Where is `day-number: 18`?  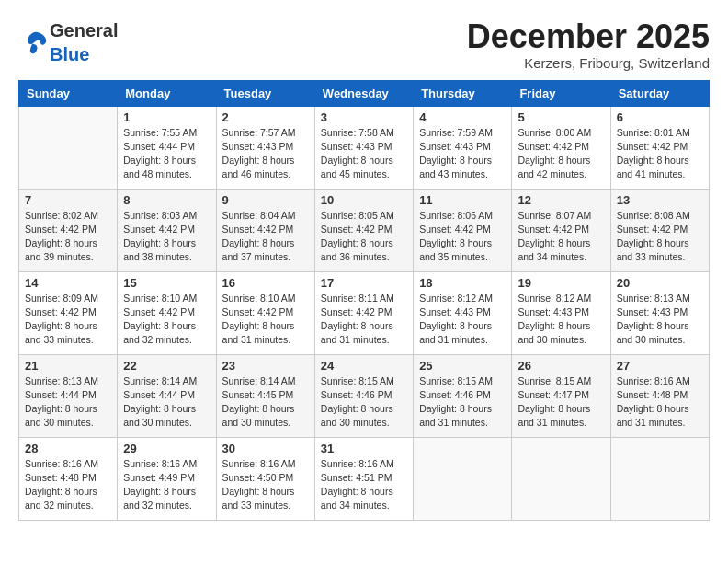
day-number: 18 is located at coordinates (462, 283).